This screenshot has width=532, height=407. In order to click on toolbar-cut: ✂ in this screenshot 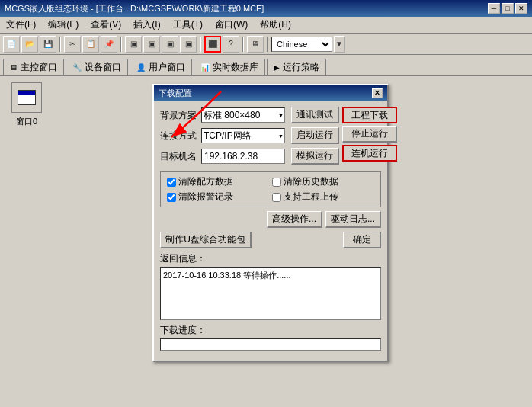, I will do `click(72, 44)`.